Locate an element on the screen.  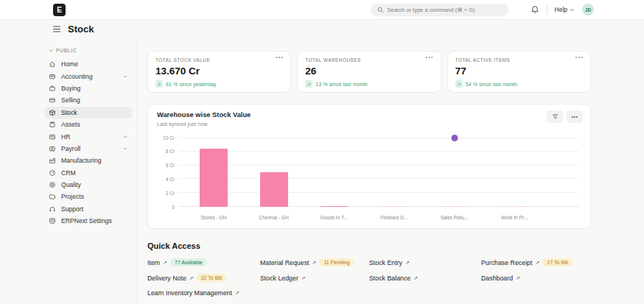
search-icon is located at coordinates (380, 10).